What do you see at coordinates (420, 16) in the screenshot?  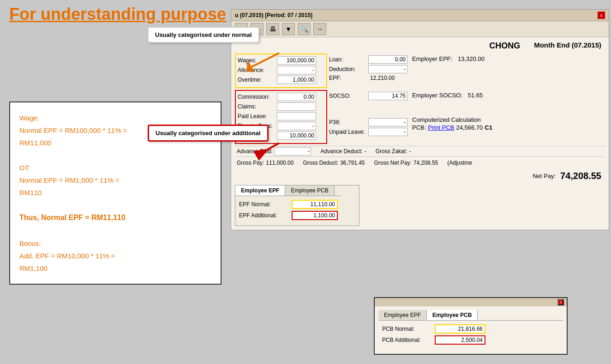 I see `payroll-titlebar: u (07.2015) [Period: 07 / 2015] x` at bounding box center [420, 16].